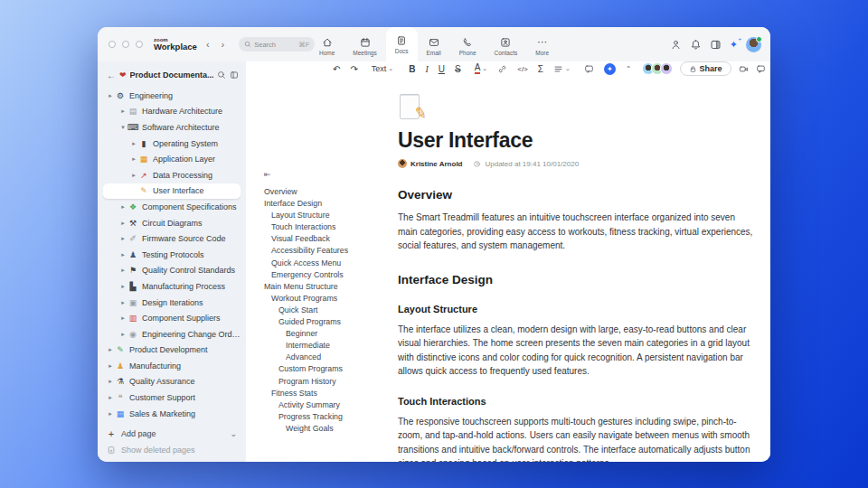  What do you see at coordinates (277, 44) in the screenshot?
I see `search-input: Search ⌘F` at bounding box center [277, 44].